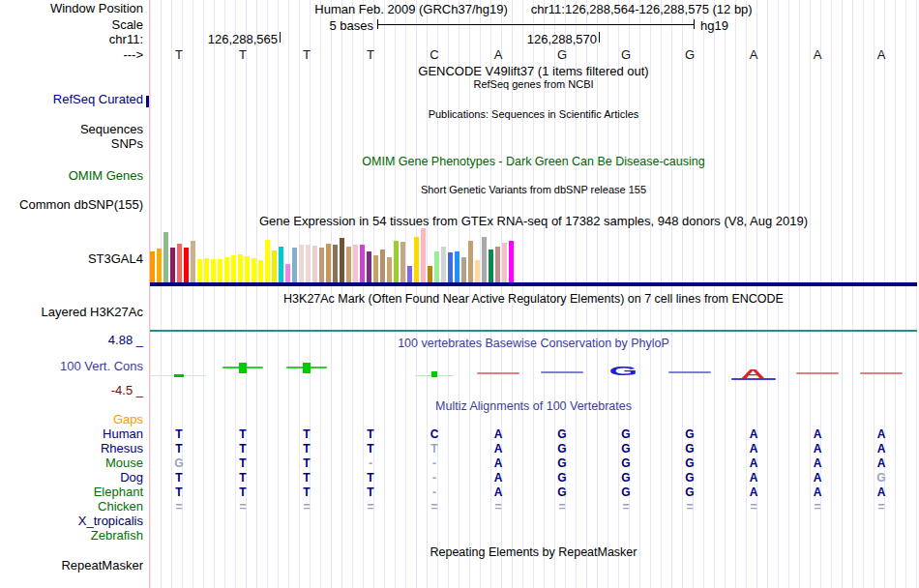  I want to click on track-message-gtex-title: Gene Expression in 54 tissues from GTEx …, so click(534, 220).